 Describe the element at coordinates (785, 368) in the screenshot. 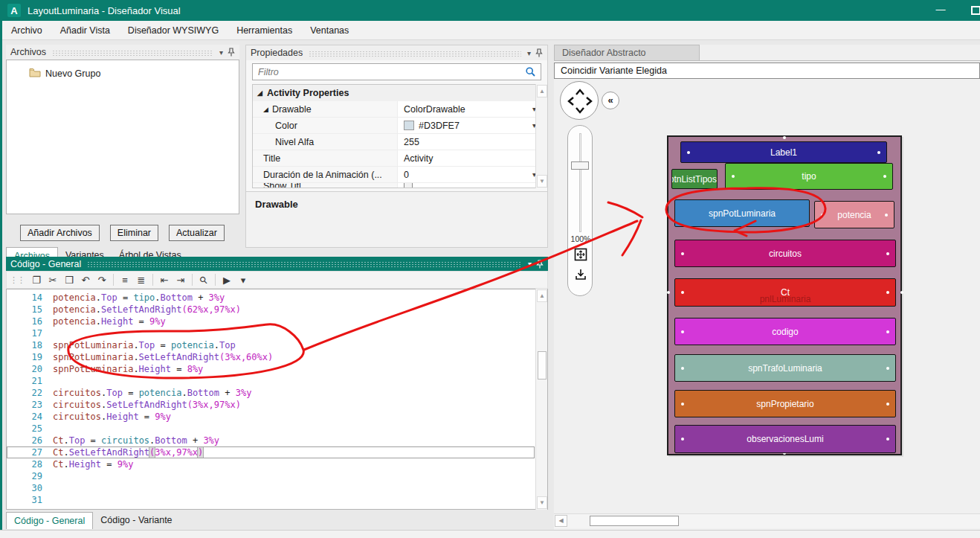

I see `block-spntrafoluminaria: spnTrafoLuminaria` at that location.